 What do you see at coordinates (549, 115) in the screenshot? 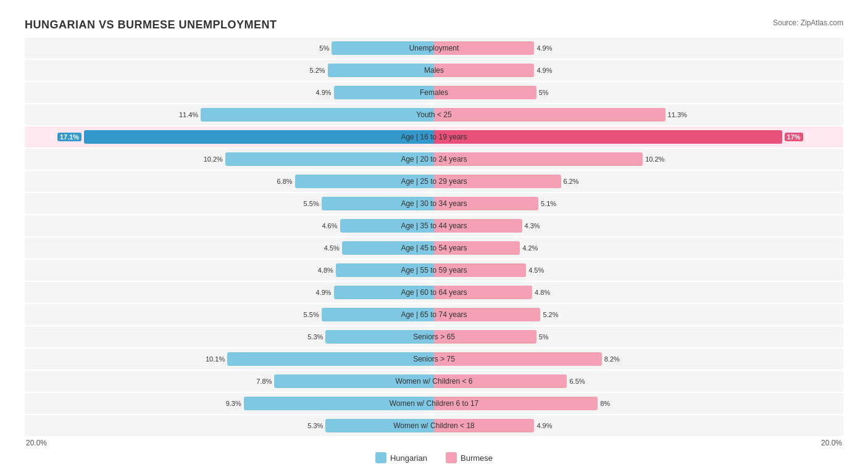
I see `bar-pink: 11.3%` at bounding box center [549, 115].